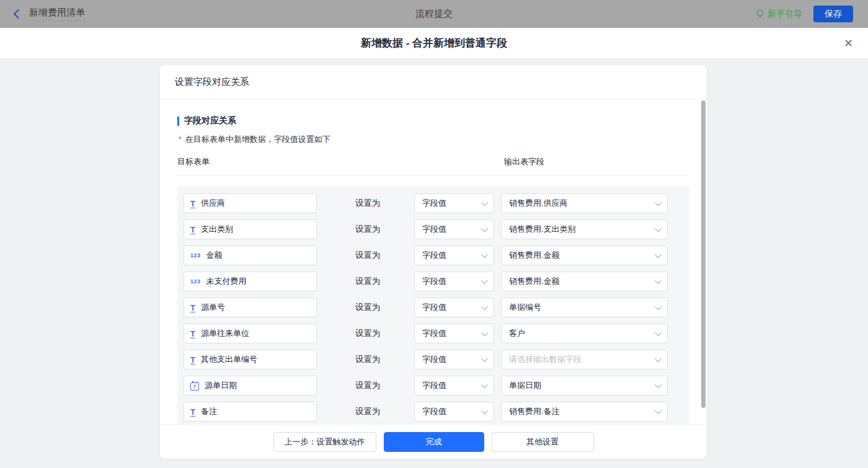 The height and width of the screenshot is (468, 868). I want to click on target-field-label: 其他支出单编号, so click(229, 360).